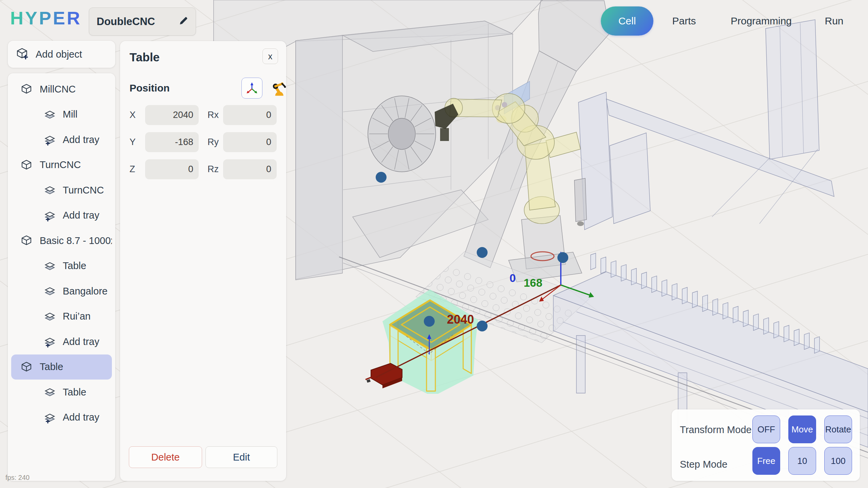 This screenshot has height=488, width=868. What do you see at coordinates (627, 21) in the screenshot?
I see `tab-cell: Cell` at bounding box center [627, 21].